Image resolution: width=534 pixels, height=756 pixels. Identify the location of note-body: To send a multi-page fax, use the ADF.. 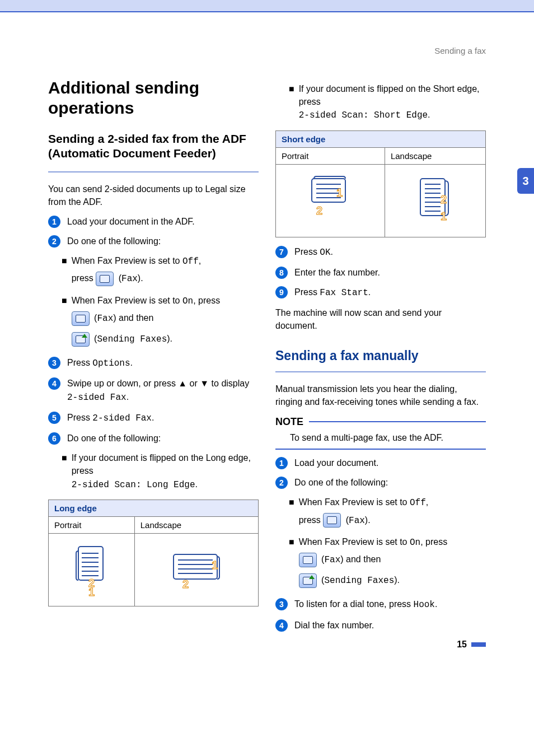
(388, 438).